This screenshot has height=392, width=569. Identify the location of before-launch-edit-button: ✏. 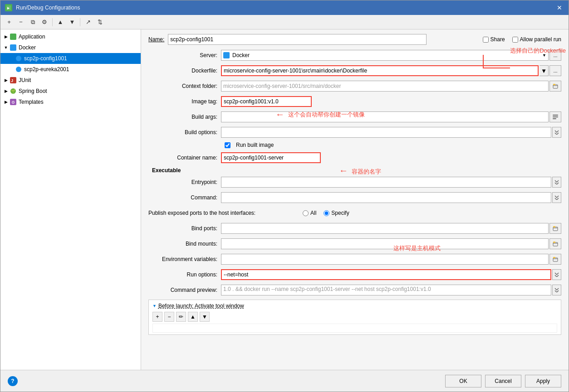
(181, 317).